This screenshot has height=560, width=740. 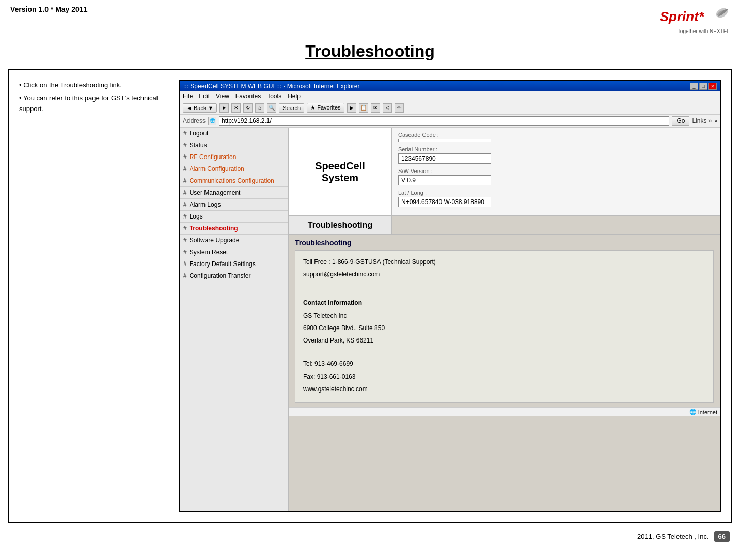 What do you see at coordinates (248, 96) in the screenshot?
I see `menu-favorites: Favorites` at bounding box center [248, 96].